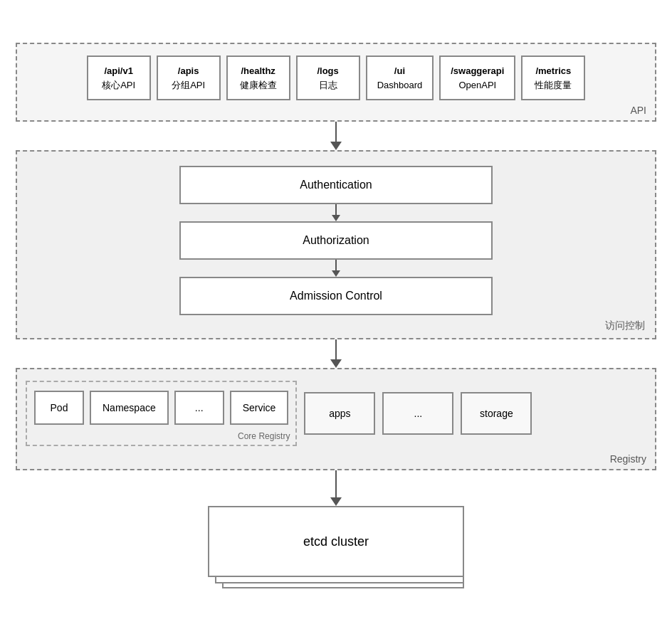  I want to click on reg-pod: Pod, so click(59, 408).